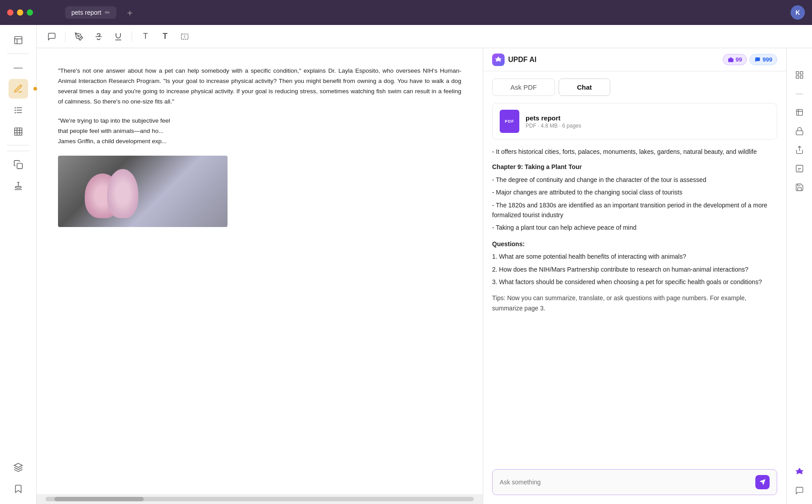  What do you see at coordinates (35, 89) in the screenshot?
I see `active-indicator` at bounding box center [35, 89].